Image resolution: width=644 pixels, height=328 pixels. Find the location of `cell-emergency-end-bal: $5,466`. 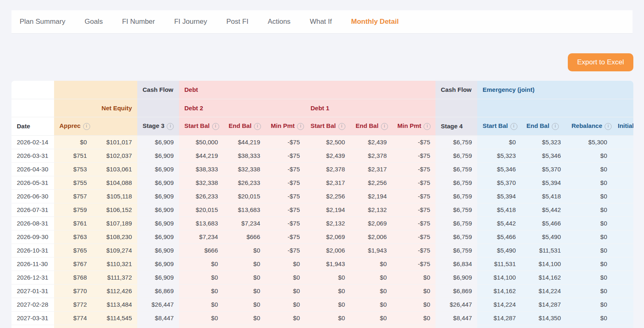

cell-emergency-end-bal: $5,466 is located at coordinates (544, 223).